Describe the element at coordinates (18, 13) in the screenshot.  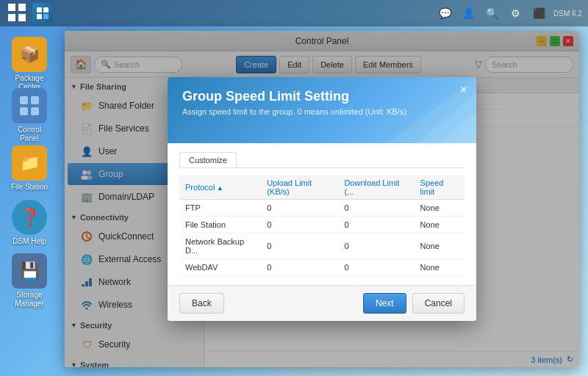
I see `app-grid-button` at that location.